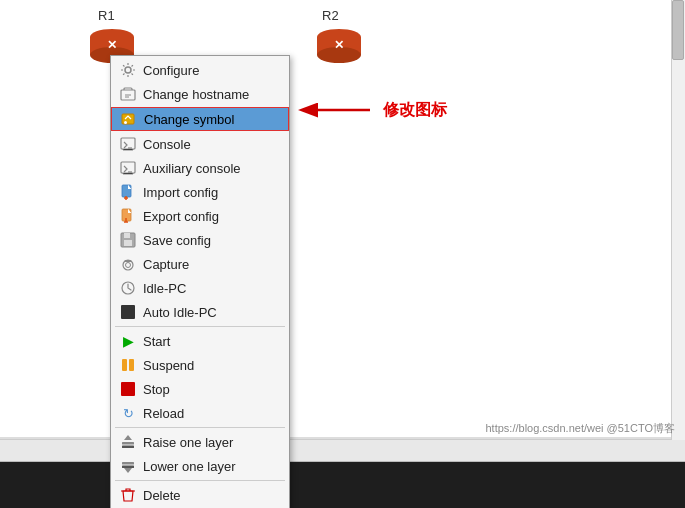 This screenshot has width=685, height=508. Describe the element at coordinates (200, 144) in the screenshot. I see `menu-item-console: Console` at that location.